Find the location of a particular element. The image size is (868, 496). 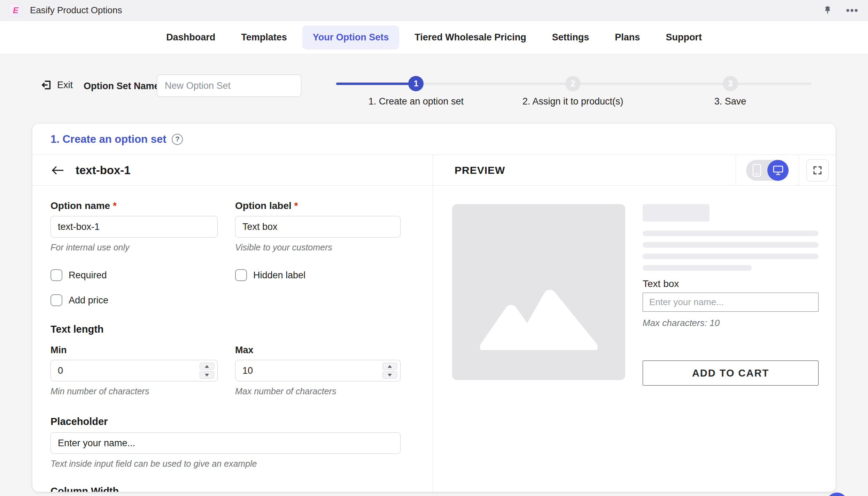

mountains-icon is located at coordinates (539, 314).